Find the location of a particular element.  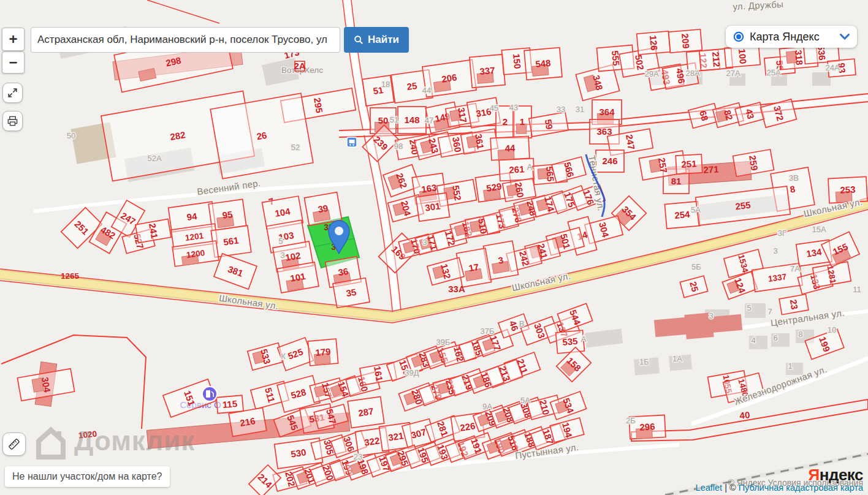

parcel: 271 is located at coordinates (711, 169).